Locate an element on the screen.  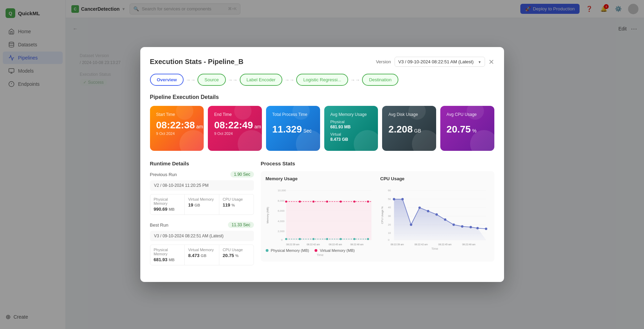
previous-run-badge: 1.90 Sec is located at coordinates (242, 174).